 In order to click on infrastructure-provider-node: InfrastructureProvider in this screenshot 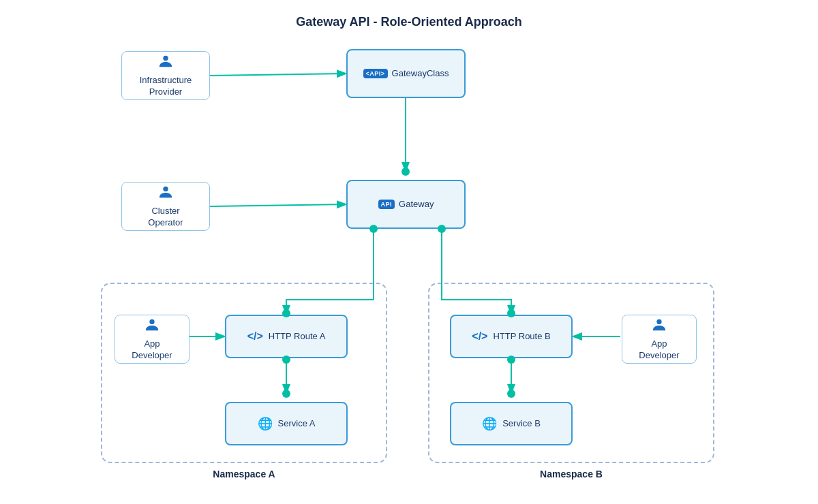, I will do `click(166, 76)`.